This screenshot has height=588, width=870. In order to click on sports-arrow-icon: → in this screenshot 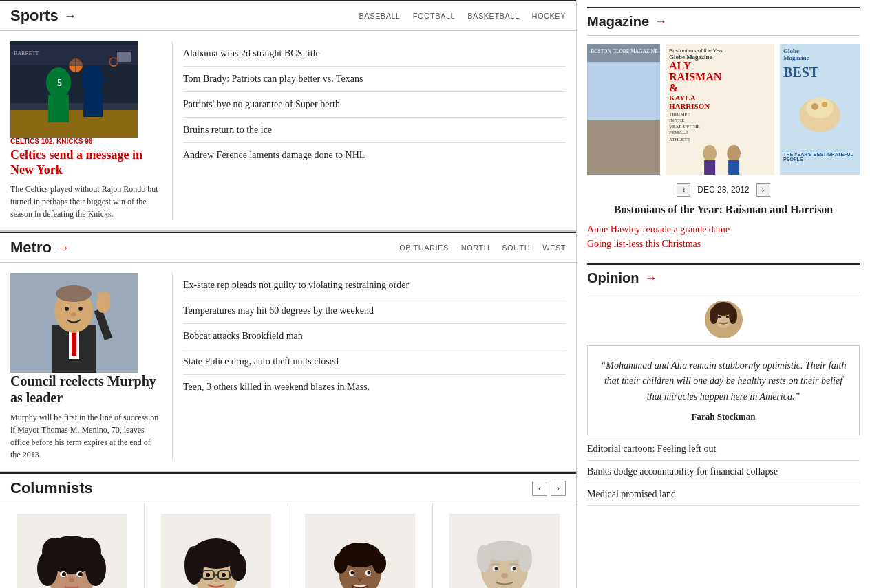, I will do `click(70, 17)`.